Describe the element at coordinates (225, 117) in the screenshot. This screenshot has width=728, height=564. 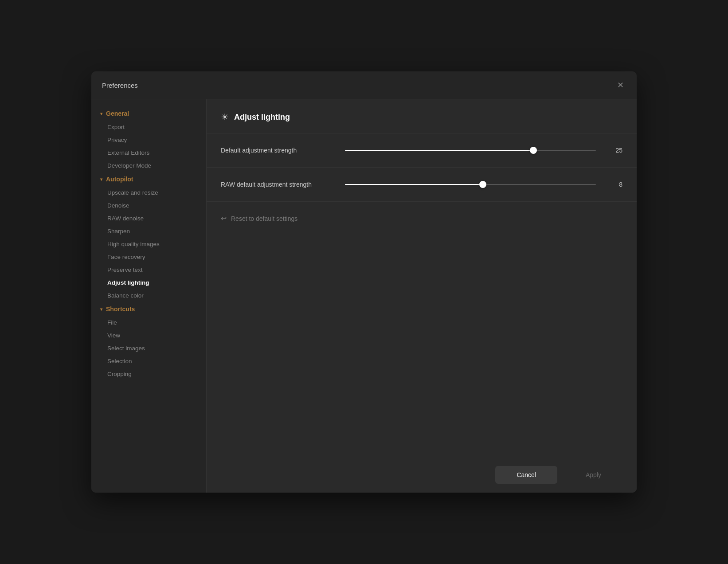
I see `adjust-lighting-icon: ☀` at that location.